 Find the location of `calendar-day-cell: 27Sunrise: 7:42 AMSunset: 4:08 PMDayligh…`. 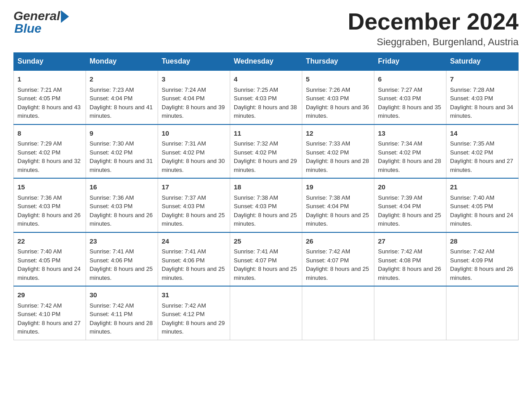

calendar-day-cell: 27Sunrise: 7:42 AMSunset: 4:08 PMDayligh… is located at coordinates (410, 260).